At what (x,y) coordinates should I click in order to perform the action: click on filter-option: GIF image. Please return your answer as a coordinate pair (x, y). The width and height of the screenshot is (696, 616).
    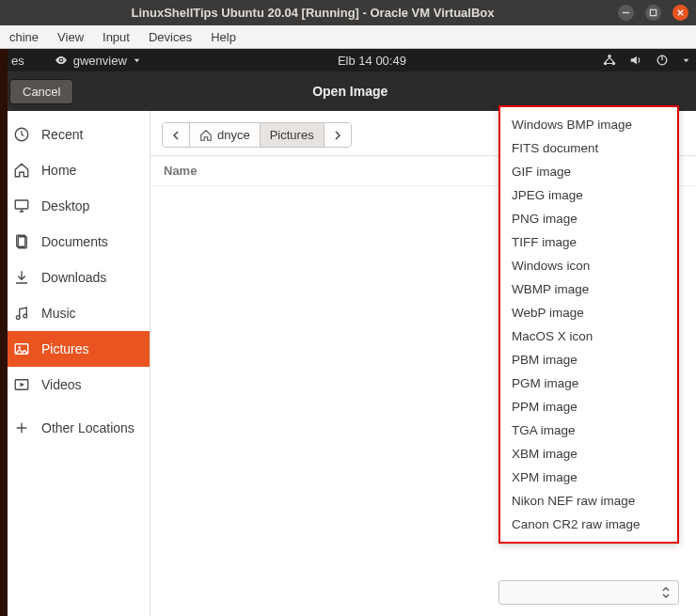
    Looking at the image, I should click on (589, 171).